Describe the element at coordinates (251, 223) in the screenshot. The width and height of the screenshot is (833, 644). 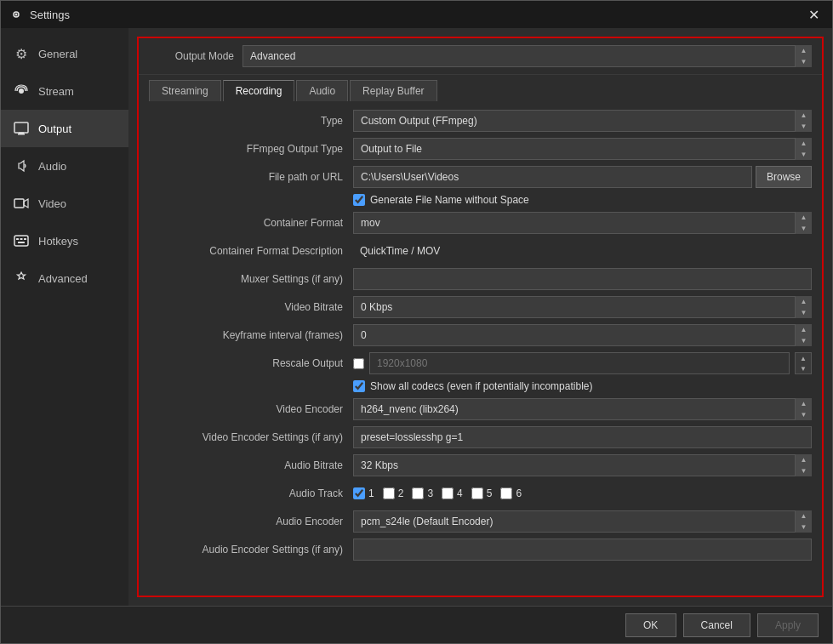
I see `container-format-label: Container Format` at that location.